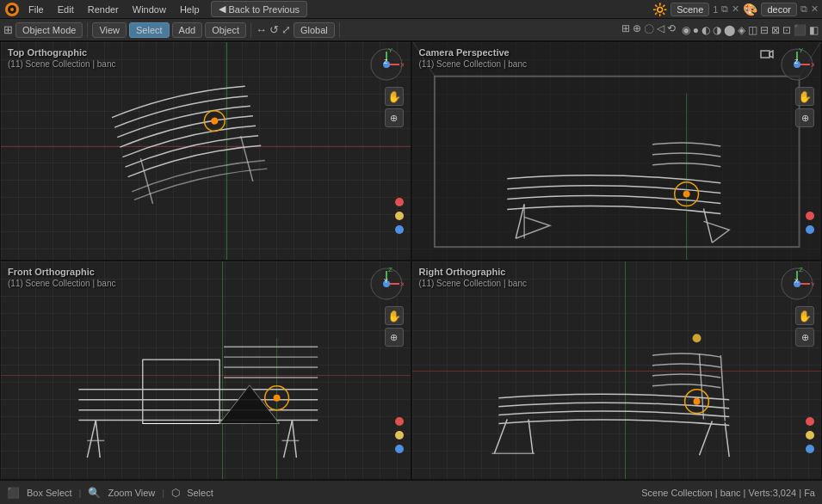 This screenshot has width=822, height=504. What do you see at coordinates (394, 337) in the screenshot?
I see `zoom-tool-front: ⊕` at bounding box center [394, 337].